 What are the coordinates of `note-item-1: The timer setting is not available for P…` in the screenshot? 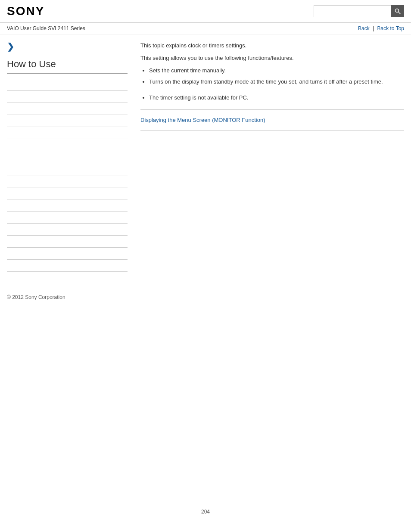 It's located at (277, 98).